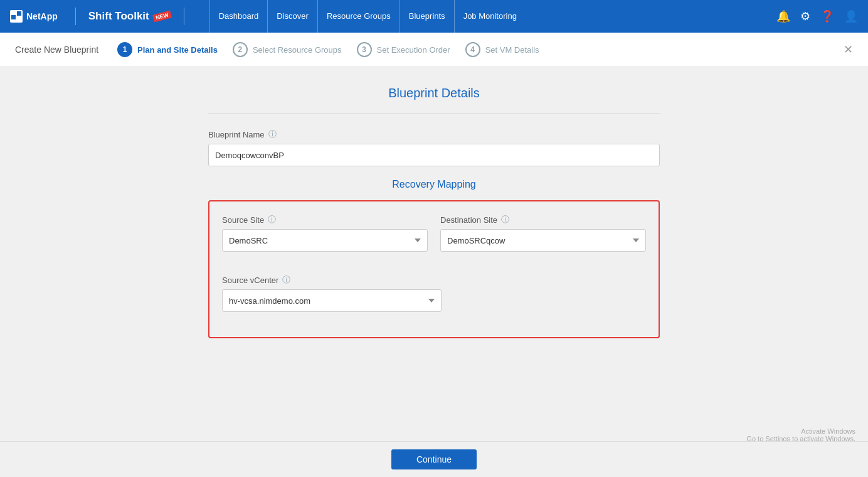 Image resolution: width=868 pixels, height=477 pixels. I want to click on source-site-wrapper: DemoSRC, so click(325, 240).